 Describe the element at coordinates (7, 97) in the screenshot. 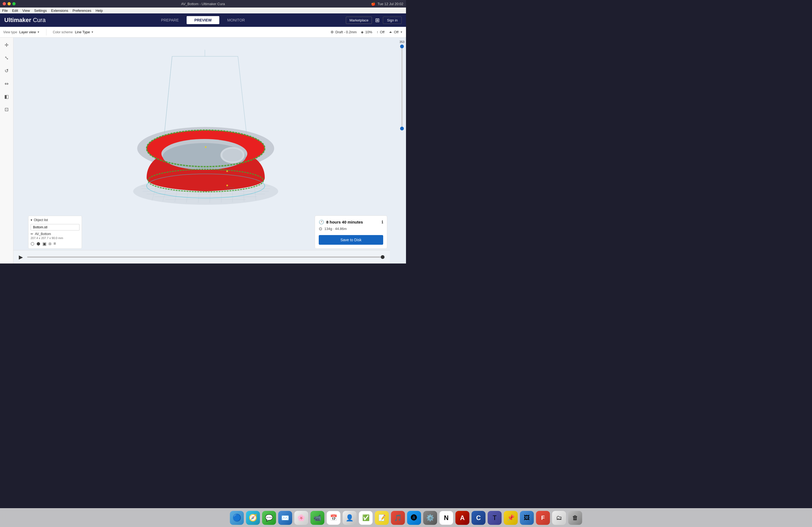

I see `per-model-settings-tool: ◧` at that location.